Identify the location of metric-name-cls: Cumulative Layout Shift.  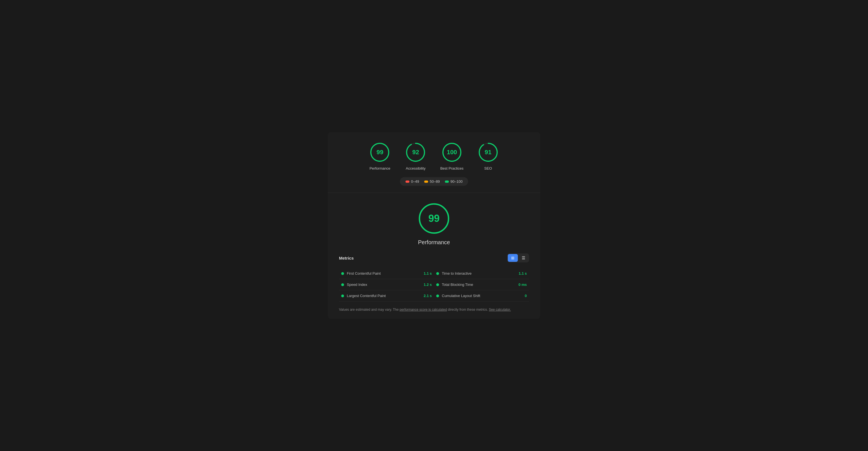
(483, 296).